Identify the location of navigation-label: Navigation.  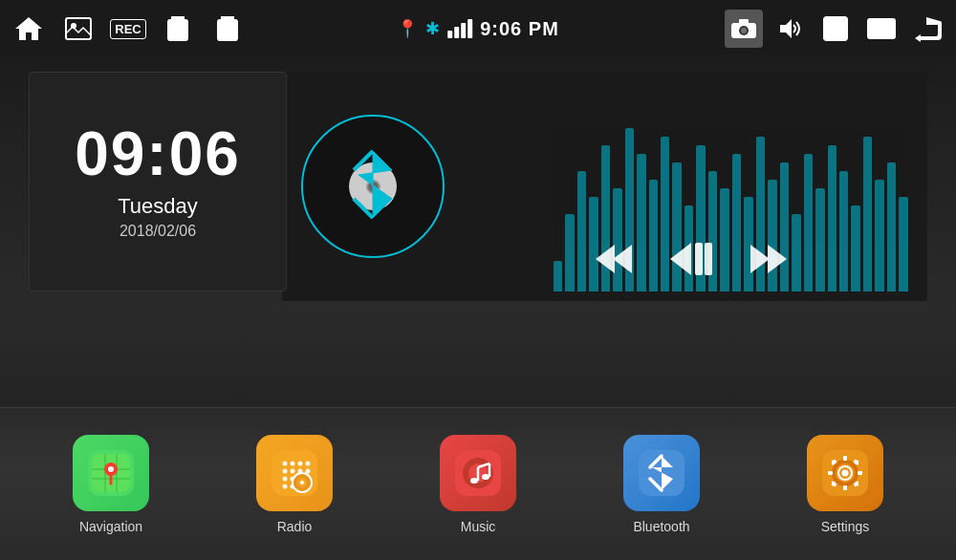
(111, 527).